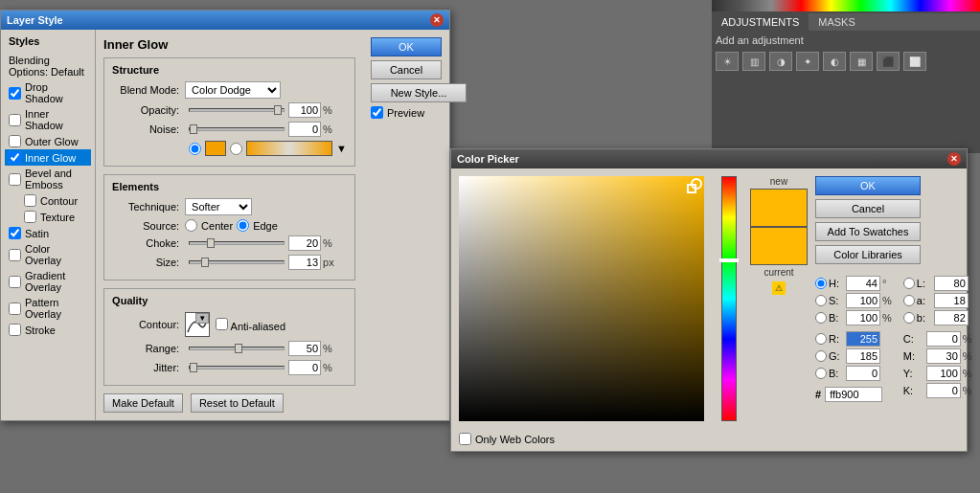 The height and width of the screenshot is (493, 980). Describe the element at coordinates (951, 318) in the screenshot. I see `field-lab-b-input` at that location.